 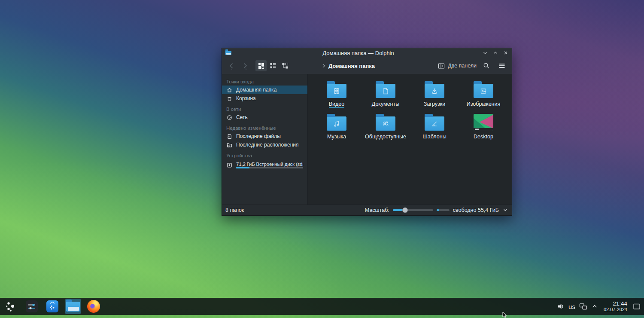 What do you see at coordinates (264, 82) in the screenshot?
I see `section-title-places: Точки входа` at bounding box center [264, 82].